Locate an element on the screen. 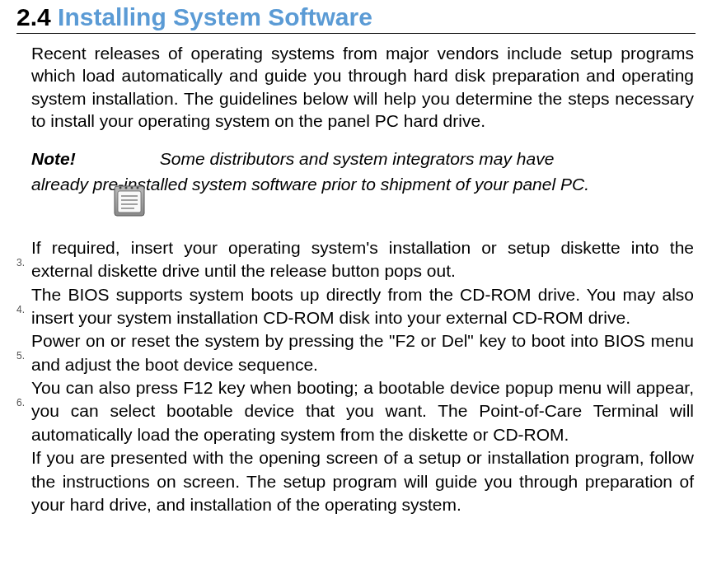  step-number: 4. is located at coordinates (21, 310).